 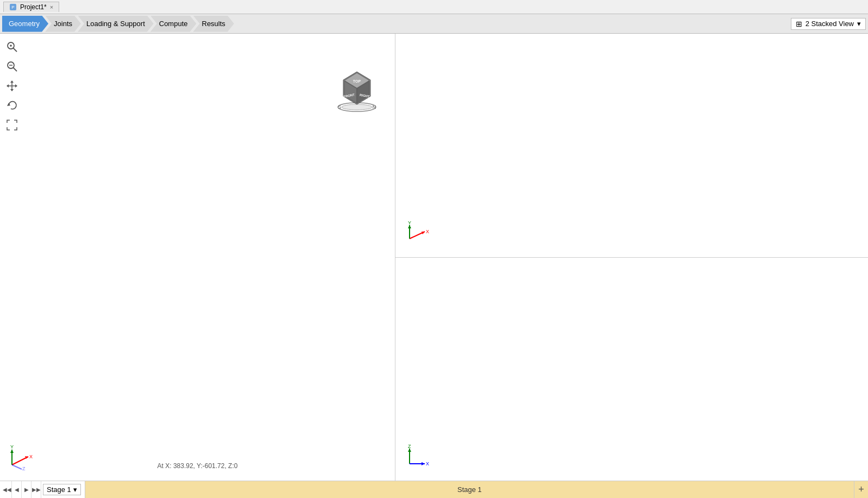 I want to click on zoom-area-button, so click(x=12, y=47).